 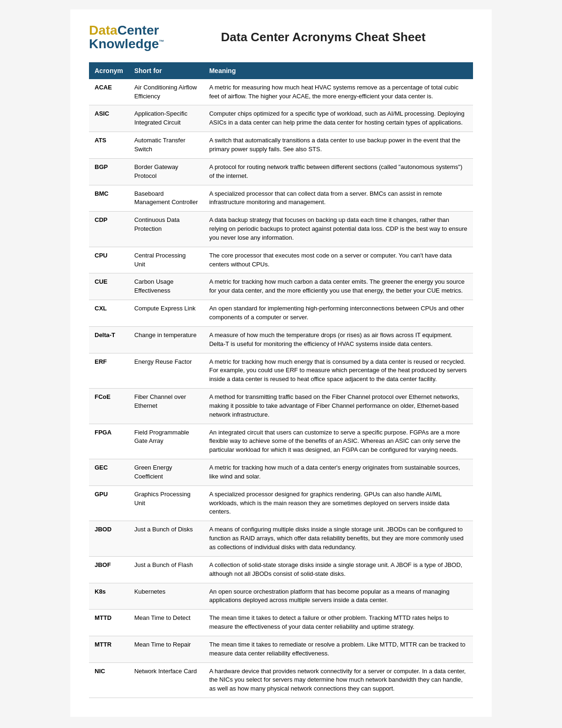 I want to click on cell-acronym: BMC, so click(x=109, y=199).